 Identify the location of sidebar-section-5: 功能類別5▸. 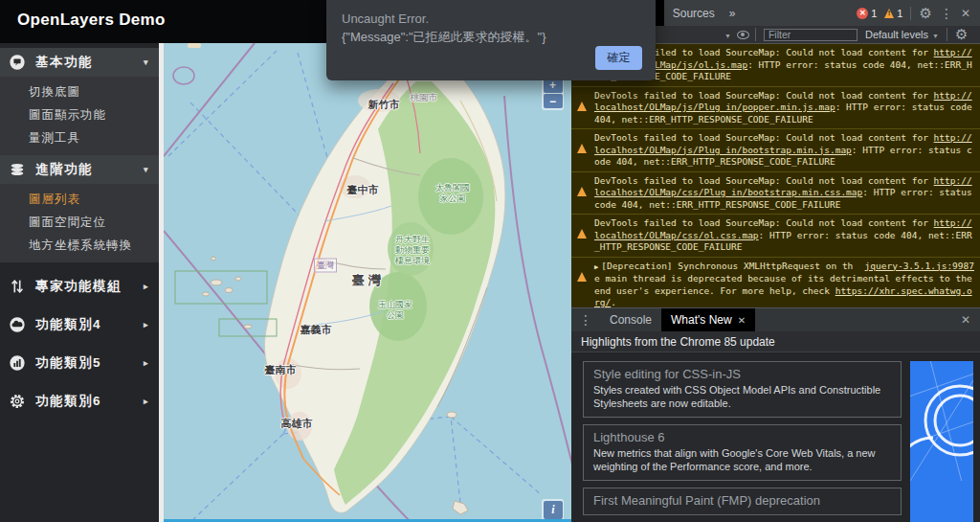
(79, 363).